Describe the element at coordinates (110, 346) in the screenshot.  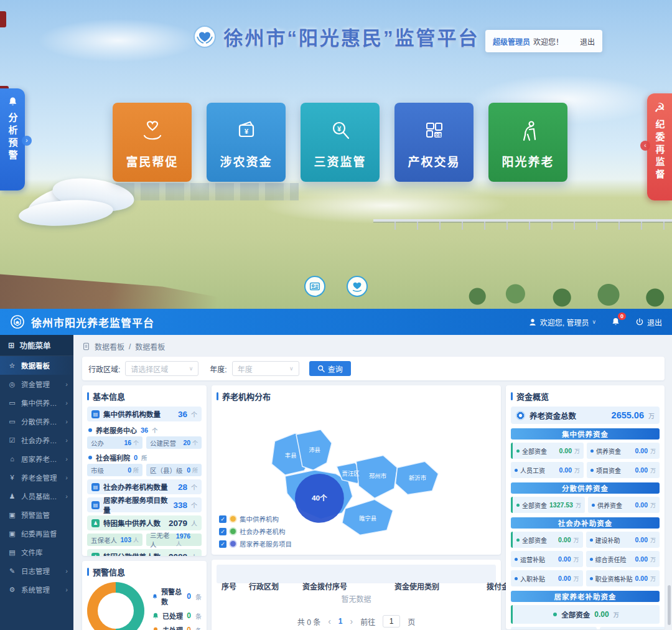
I see `breadcrumb-root: 数据看板` at that location.